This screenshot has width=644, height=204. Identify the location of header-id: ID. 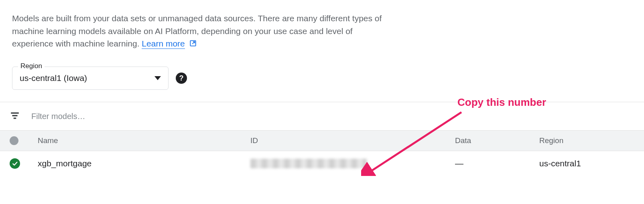
(353, 141).